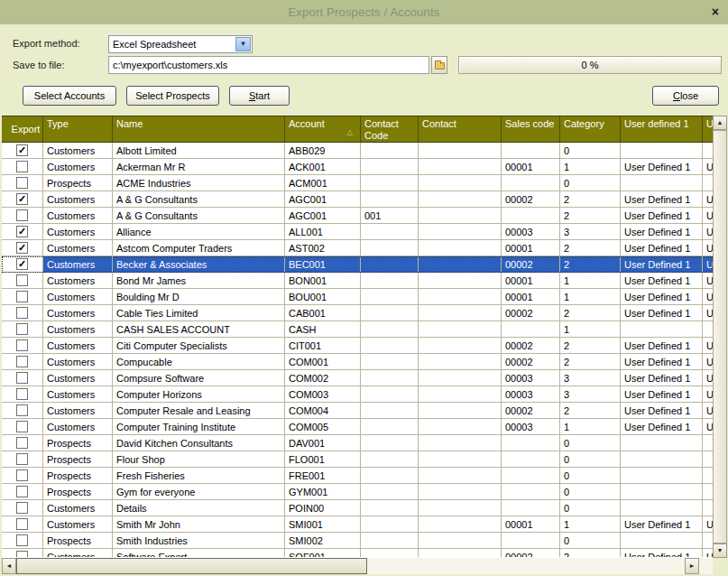  What do you see at coordinates (357, 443) in the screenshot?
I see `table-row: ProspectsDavid Kitchen ConsultantsDAV001…` at bounding box center [357, 443].